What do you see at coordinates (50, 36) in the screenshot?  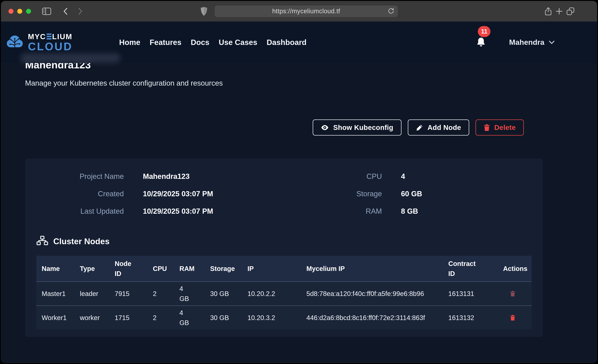 I see `brand-name-top: MYCLIUM` at bounding box center [50, 36].